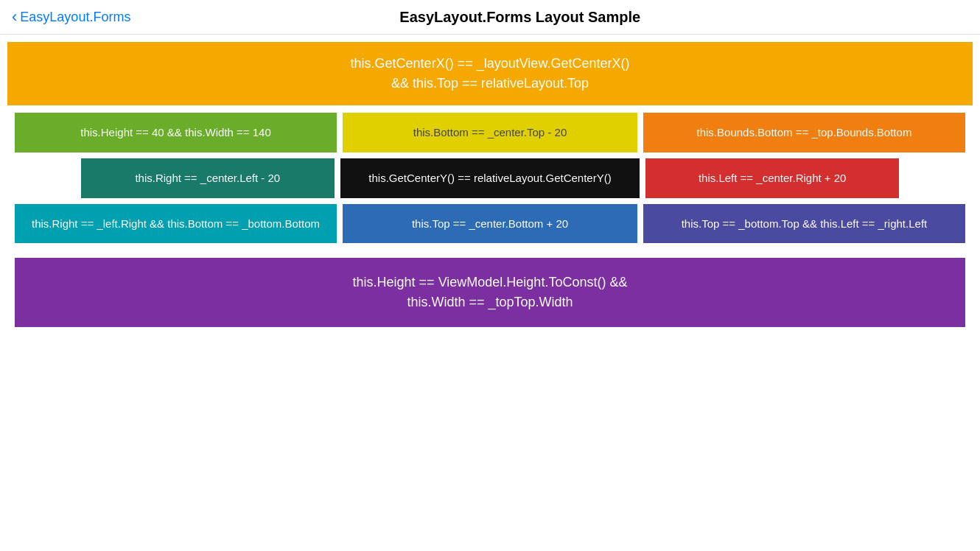 The width and height of the screenshot is (980, 551). Describe the element at coordinates (490, 133) in the screenshot. I see `box-row1-center-text: this.Bottom == _center.Top - 20` at that location.